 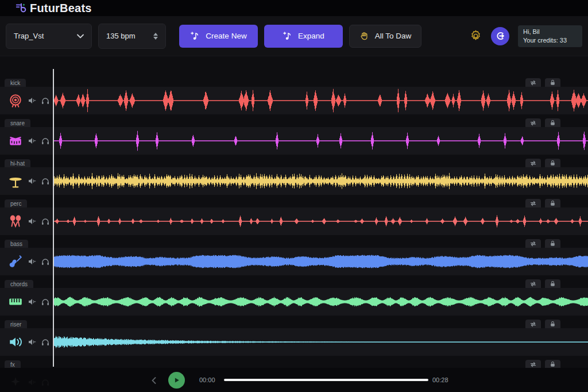 I want to click on track-name-tag: bass, so click(x=16, y=244).